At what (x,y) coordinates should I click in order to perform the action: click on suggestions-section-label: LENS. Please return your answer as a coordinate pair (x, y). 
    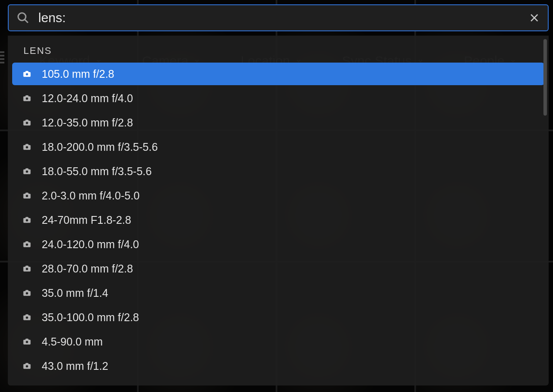
    Looking at the image, I should click on (278, 52).